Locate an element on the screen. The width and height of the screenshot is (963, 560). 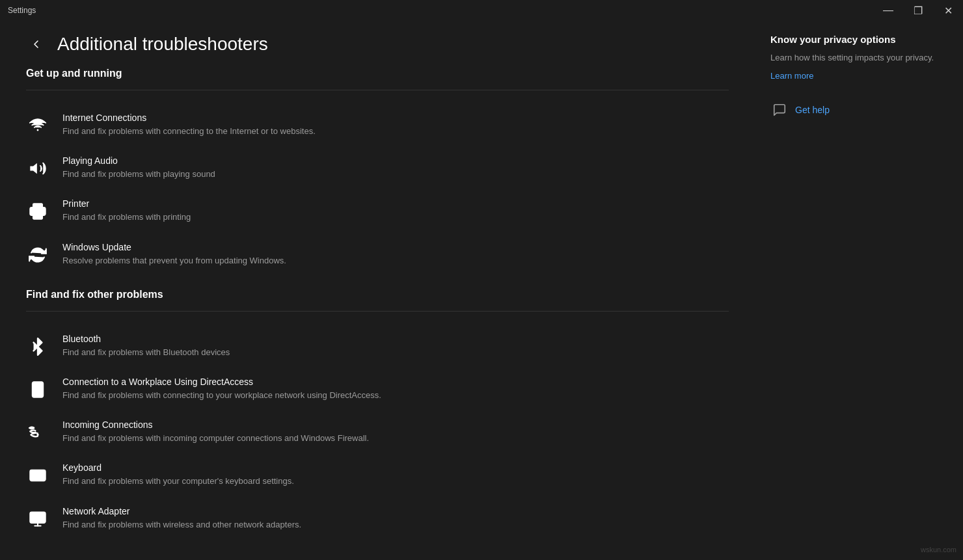
list-item: Internet Connections Find and fix proble… is located at coordinates (377, 125).